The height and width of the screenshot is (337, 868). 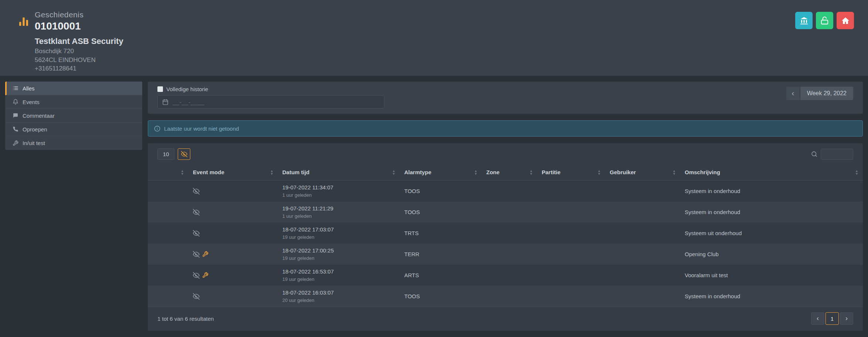 I want to click on unlock-button, so click(x=825, y=21).